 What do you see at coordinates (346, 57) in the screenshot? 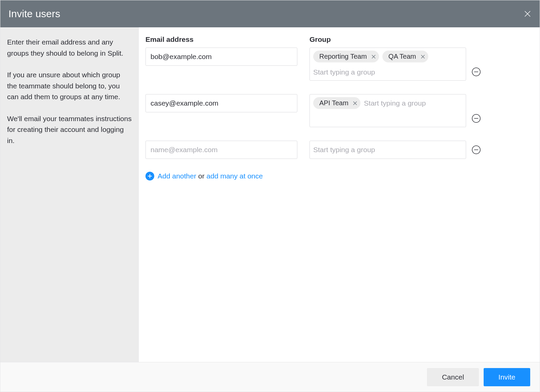
I see `group-chip: Reporting Team` at bounding box center [346, 57].